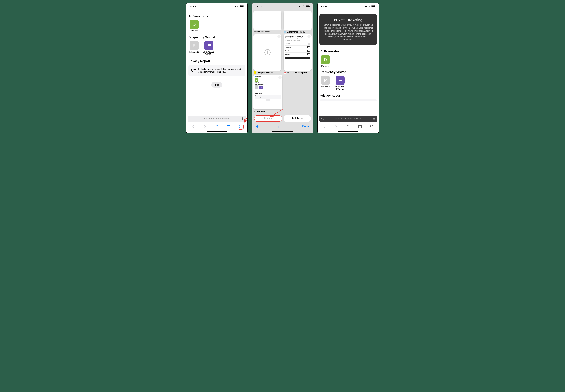  I want to click on tab-favicon: id, so click(255, 73).